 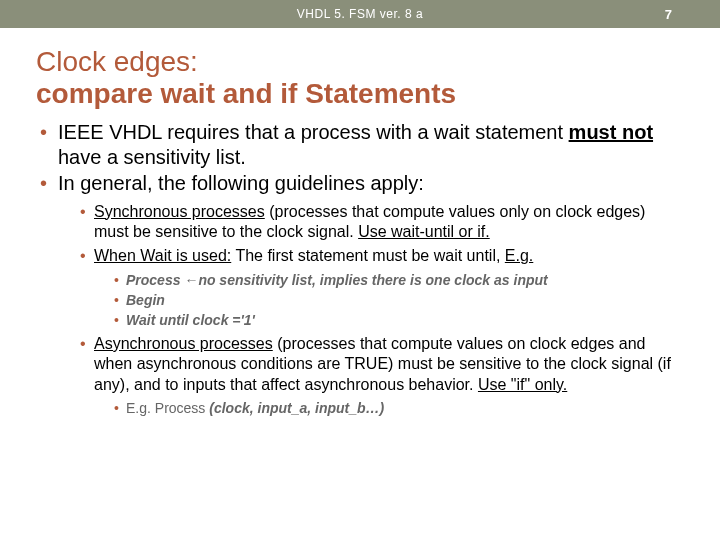 What do you see at coordinates (360, 94) in the screenshot?
I see `title-line-2: compare wait and if Statements` at bounding box center [360, 94].